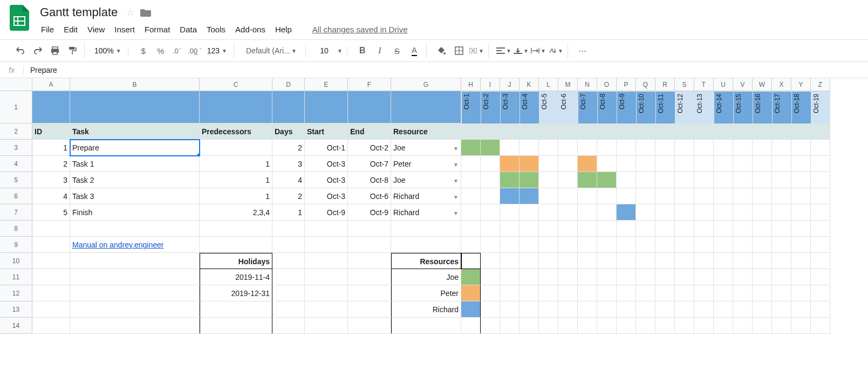  Describe the element at coordinates (370, 326) in the screenshot. I see `cell-14-F` at that location.